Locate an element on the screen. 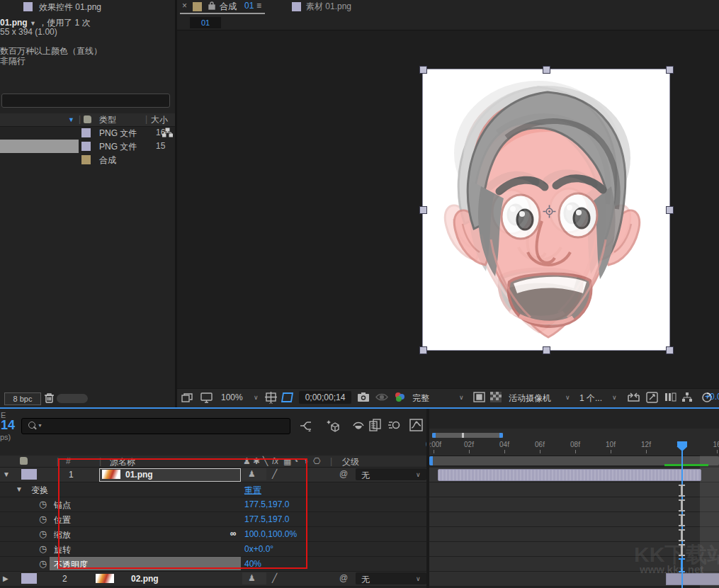 The width and height of the screenshot is (719, 588). timecode-display: 0;00;00;14 is located at coordinates (325, 397).